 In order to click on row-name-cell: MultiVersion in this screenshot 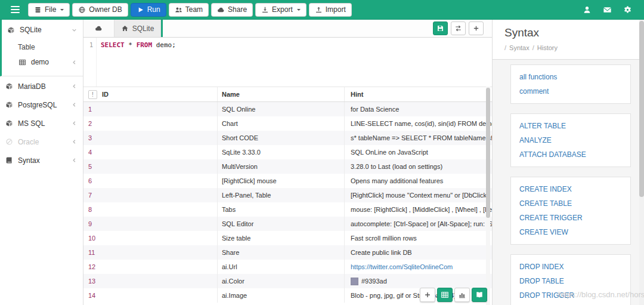, I will do `click(281, 167)`.